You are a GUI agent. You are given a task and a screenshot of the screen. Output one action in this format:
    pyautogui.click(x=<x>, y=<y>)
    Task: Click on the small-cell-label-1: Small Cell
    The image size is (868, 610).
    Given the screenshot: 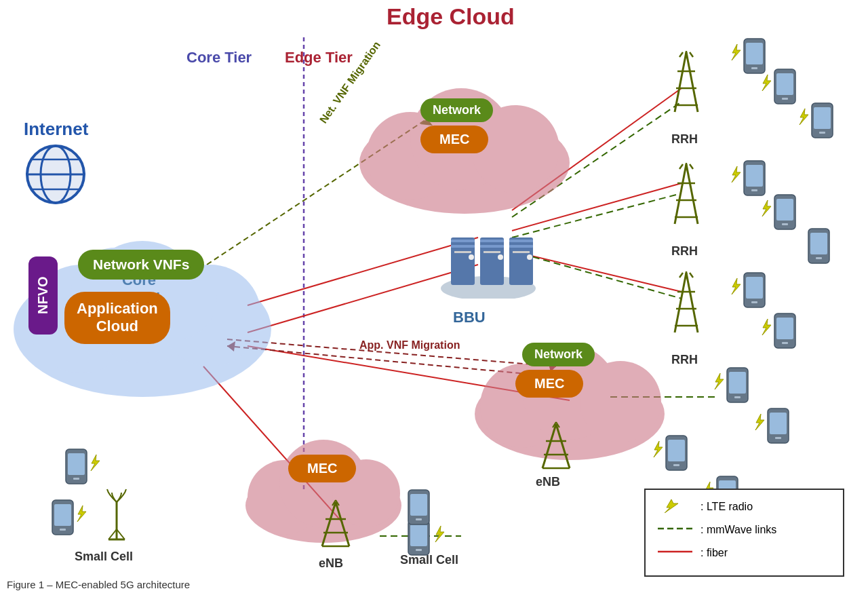 What is the action you would take?
    pyautogui.click(x=104, y=556)
    